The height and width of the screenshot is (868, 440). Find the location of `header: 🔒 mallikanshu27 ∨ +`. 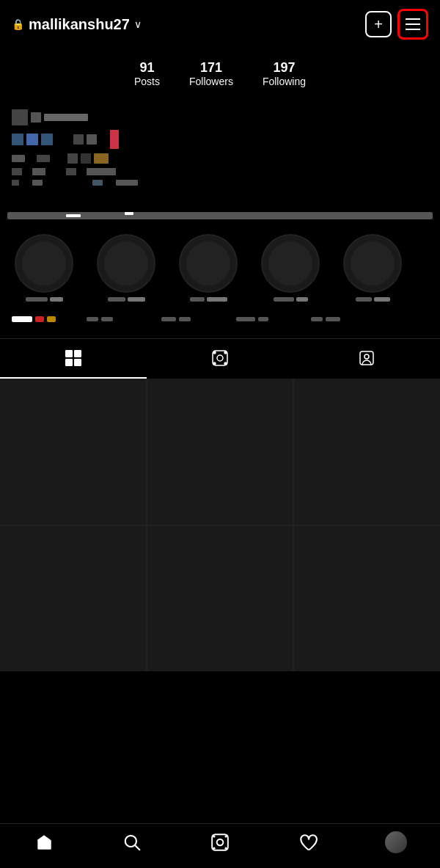

header: 🔒 mallikanshu27 ∨ + is located at coordinates (220, 24).